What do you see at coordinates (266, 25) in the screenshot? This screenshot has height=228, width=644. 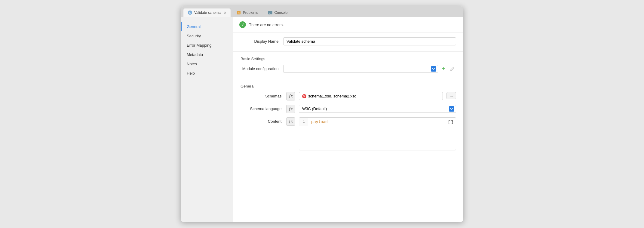 I see `success-message: There are no errors.` at bounding box center [266, 25].